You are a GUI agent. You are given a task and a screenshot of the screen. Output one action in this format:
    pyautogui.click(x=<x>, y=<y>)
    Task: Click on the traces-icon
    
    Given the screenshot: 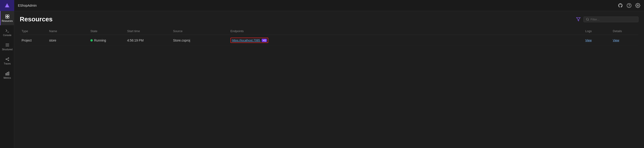 What is the action you would take?
    pyautogui.click(x=8, y=59)
    